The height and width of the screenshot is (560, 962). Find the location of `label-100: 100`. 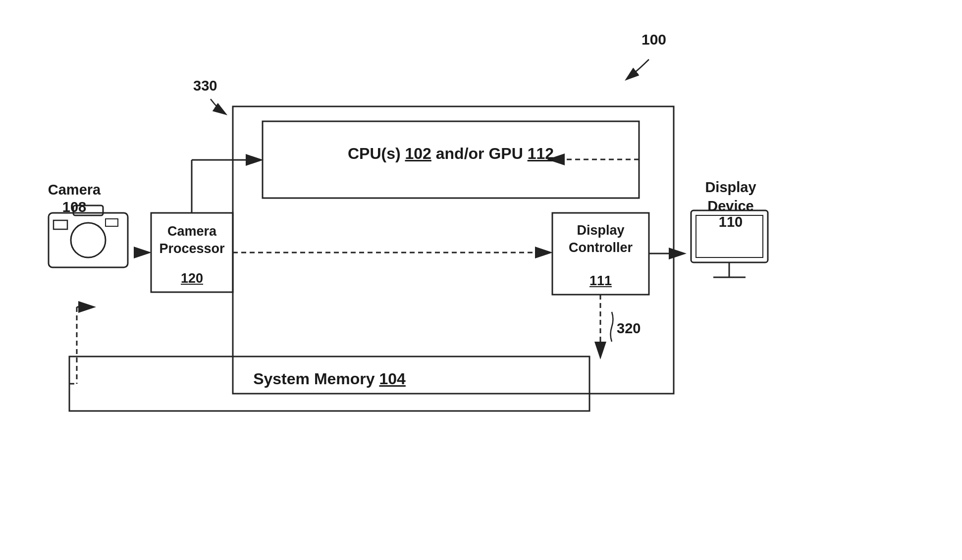

label-100: 100 is located at coordinates (654, 40).